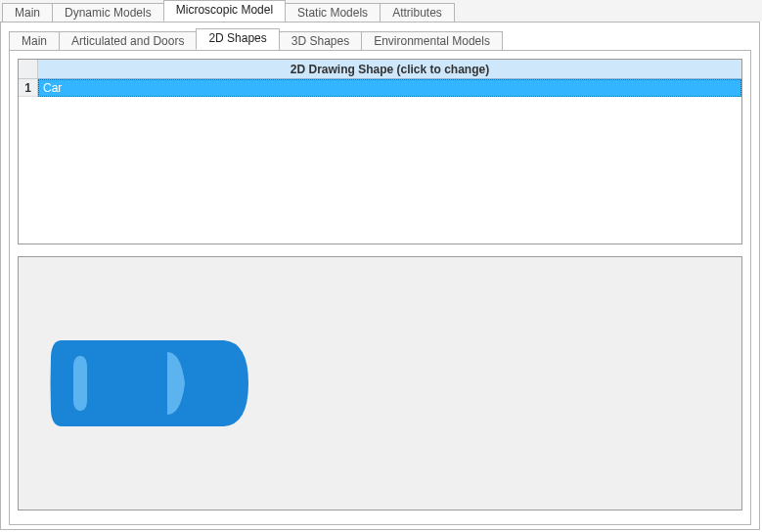 The width and height of the screenshot is (762, 532). I want to click on grid-corner-cell, so click(28, 69).